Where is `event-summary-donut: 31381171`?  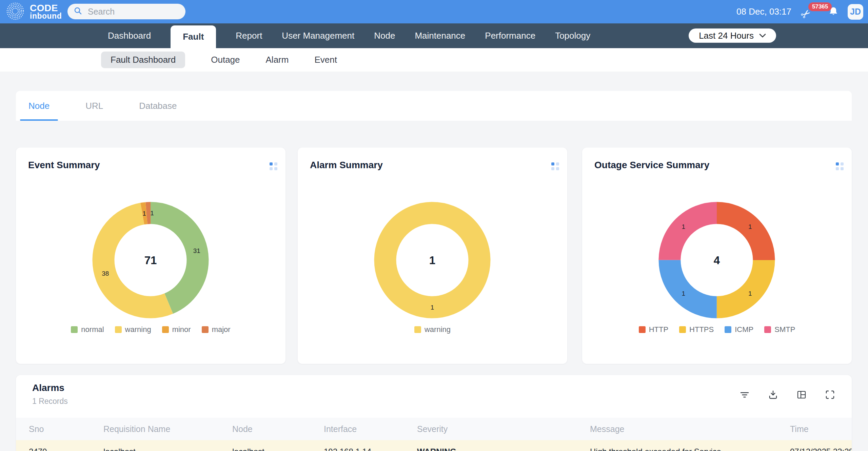 event-summary-donut: 31381171 is located at coordinates (151, 260).